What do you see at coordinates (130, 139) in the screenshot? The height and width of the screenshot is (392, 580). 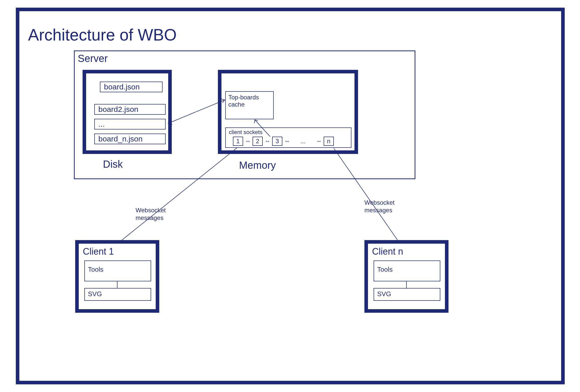 I see `disk-file-3: board_n.json` at bounding box center [130, 139].